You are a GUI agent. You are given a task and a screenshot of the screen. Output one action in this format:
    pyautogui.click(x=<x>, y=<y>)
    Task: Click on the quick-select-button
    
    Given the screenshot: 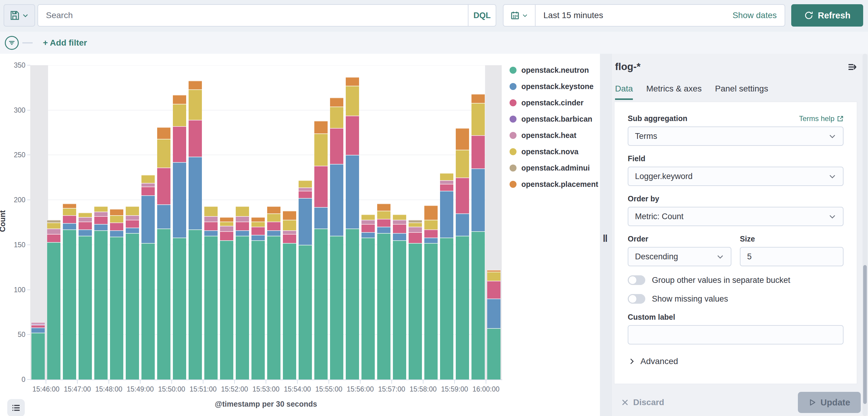 What is the action you would take?
    pyautogui.click(x=520, y=15)
    